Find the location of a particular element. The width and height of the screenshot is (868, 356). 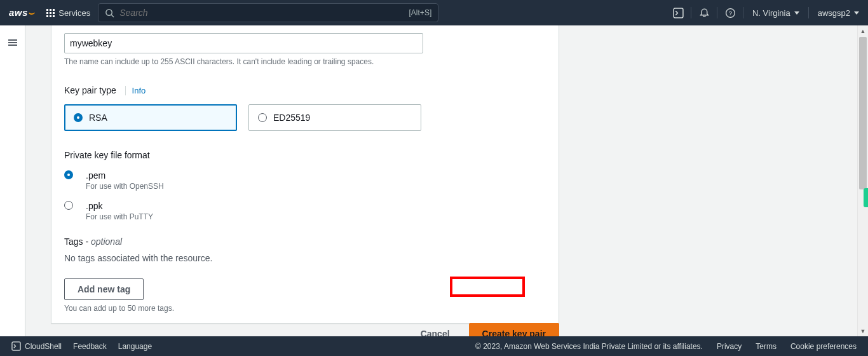

copyright-text: © 2023, Amazon Web Services India Privat… is located at coordinates (589, 346).